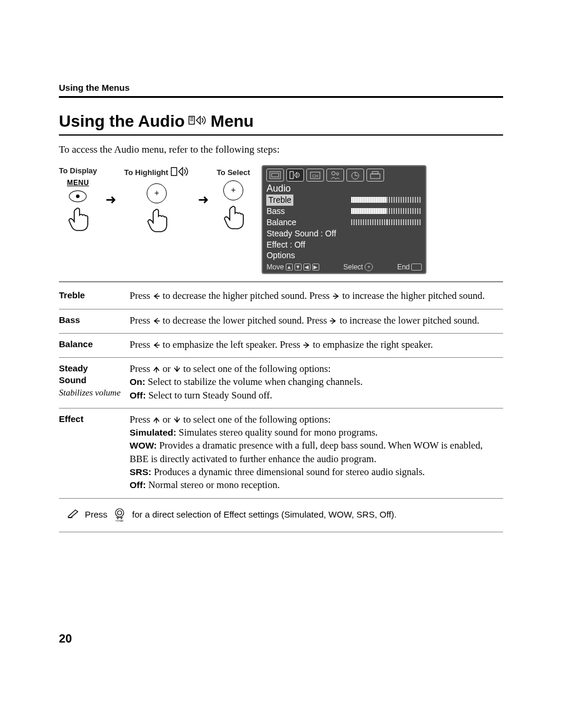  Describe the element at coordinates (281, 97) in the screenshot. I see `header-rule` at that location.